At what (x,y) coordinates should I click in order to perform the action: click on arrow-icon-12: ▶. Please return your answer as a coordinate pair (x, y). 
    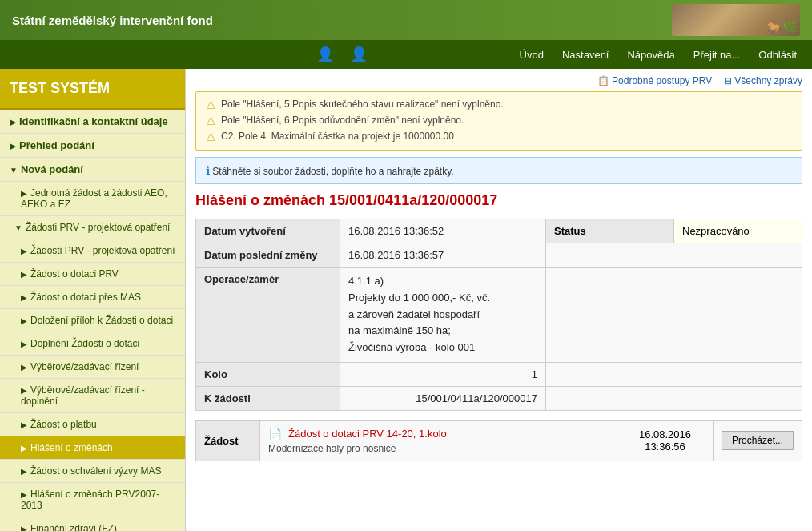
    Looking at the image, I should click on (24, 391).